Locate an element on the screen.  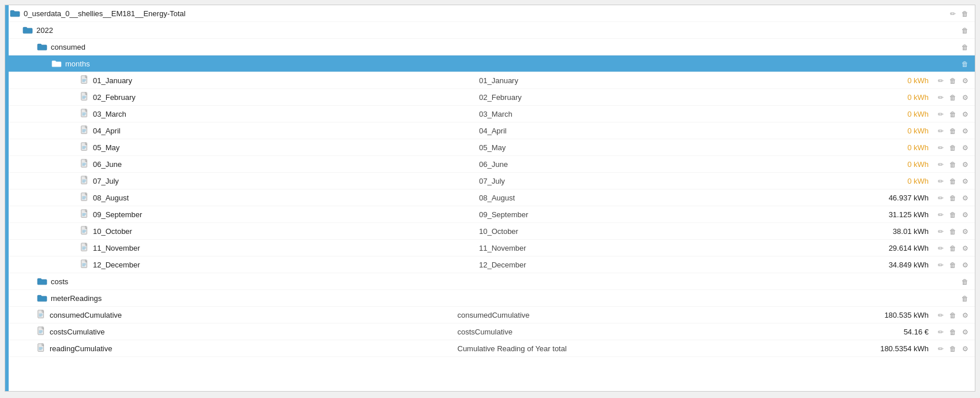
row-left-meterReadings: meterReadings is located at coordinates (235, 298).